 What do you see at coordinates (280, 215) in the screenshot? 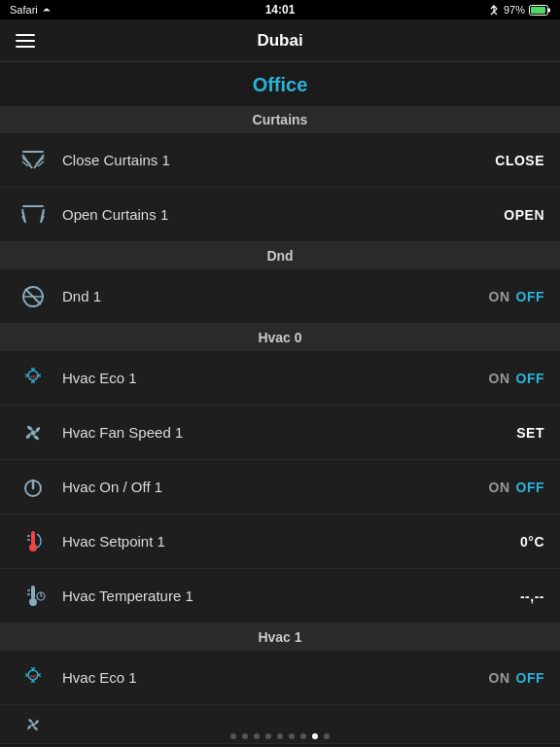
I see `list-item: Open Curtains 1 OPEN` at bounding box center [280, 215].